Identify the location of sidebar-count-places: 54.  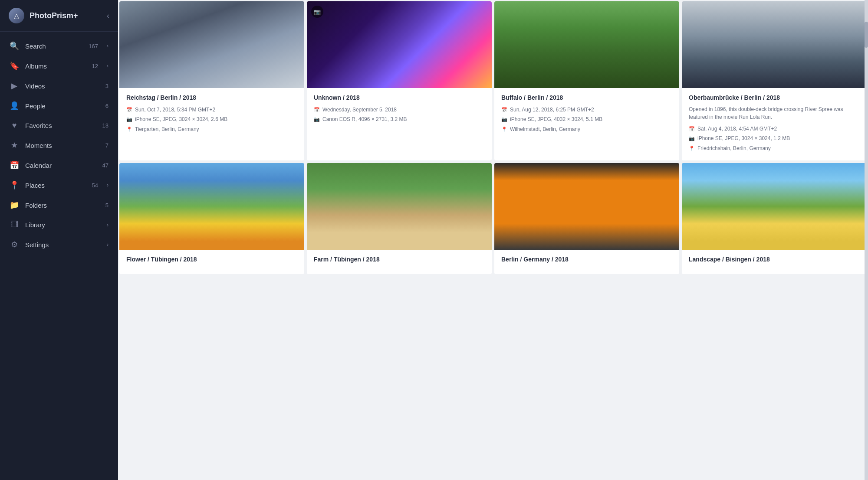
(94, 186).